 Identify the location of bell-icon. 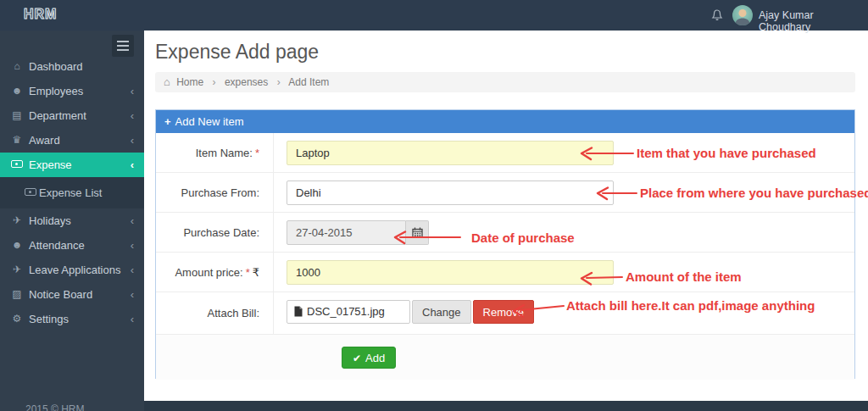
(717, 15).